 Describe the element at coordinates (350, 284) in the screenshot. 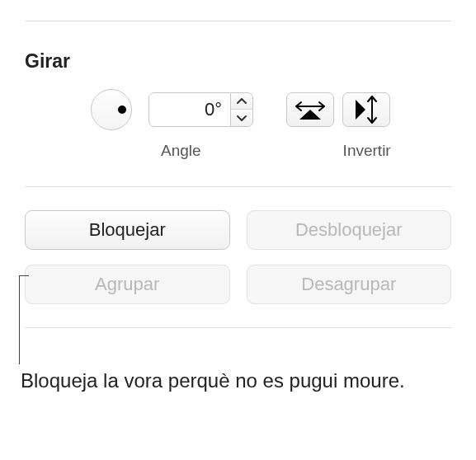

I see `ungroup-button: Desagrupar` at that location.